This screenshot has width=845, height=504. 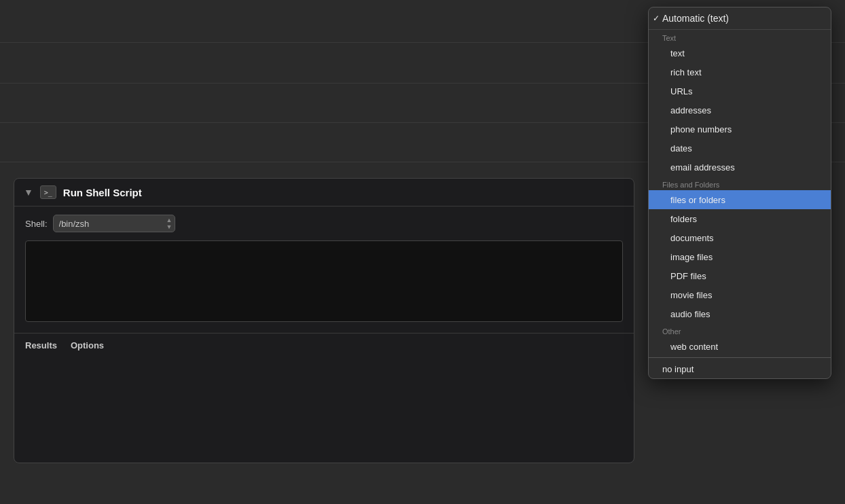 I want to click on card-header: ▼ >_ Run Shell Script, so click(x=324, y=193).